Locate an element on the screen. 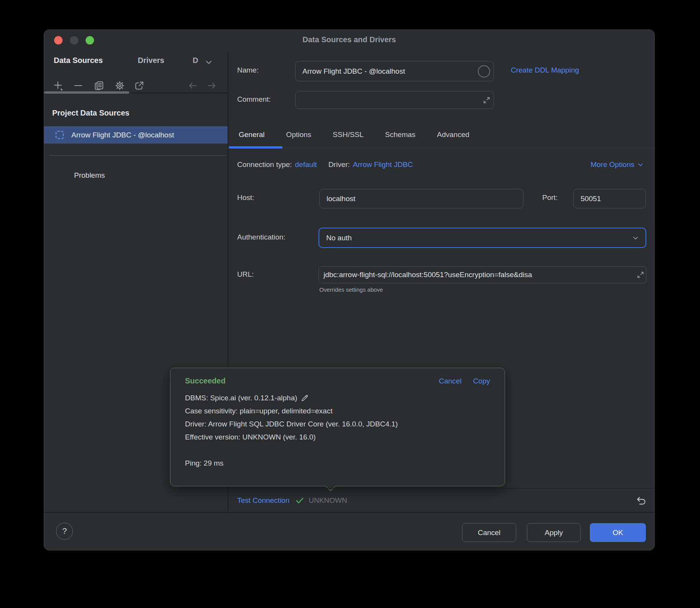 The height and width of the screenshot is (608, 700). test-connection-result-popup: Succeeded Cancel Copy DBMS: Spice.ai (ve… is located at coordinates (338, 427).